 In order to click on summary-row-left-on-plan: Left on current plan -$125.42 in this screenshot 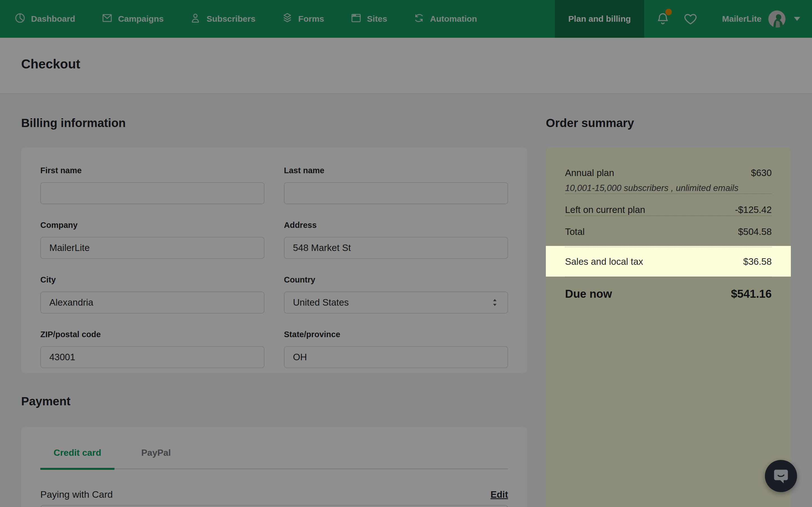, I will do `click(668, 210)`.